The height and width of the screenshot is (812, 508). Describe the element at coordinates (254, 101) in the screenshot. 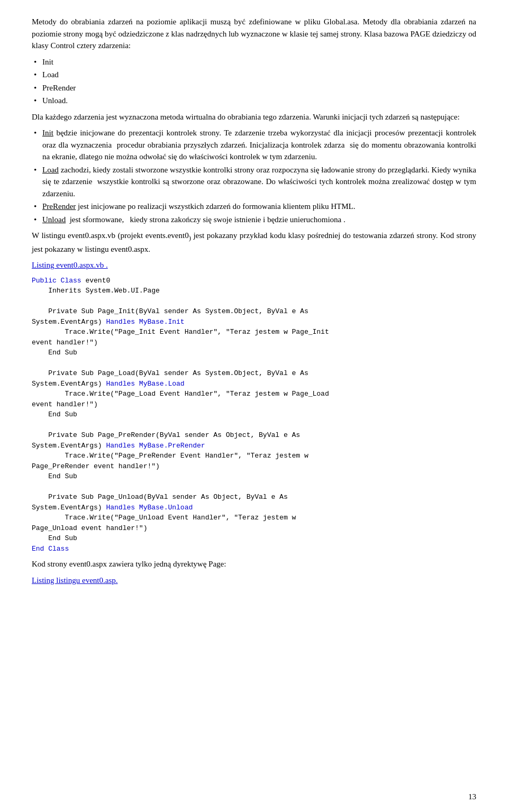

I see `list-item-unload: Unload.` at that location.